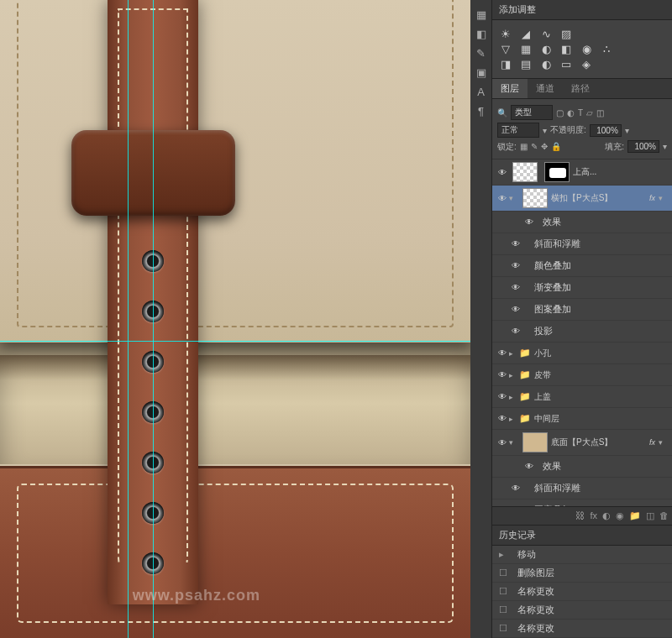  What do you see at coordinates (571, 112) in the screenshot?
I see `filter-adjust-icon: ◐` at bounding box center [571, 112].